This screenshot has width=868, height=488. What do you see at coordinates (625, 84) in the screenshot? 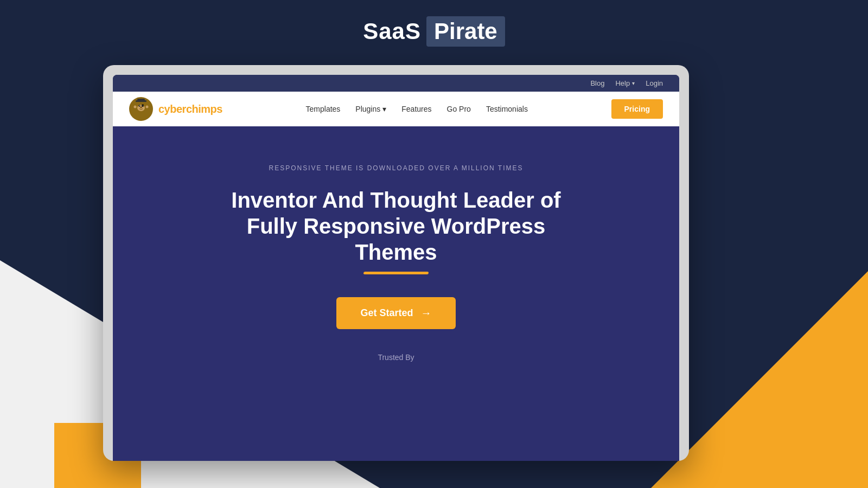
I see `topbar-help-link: Help ▾` at bounding box center [625, 84].